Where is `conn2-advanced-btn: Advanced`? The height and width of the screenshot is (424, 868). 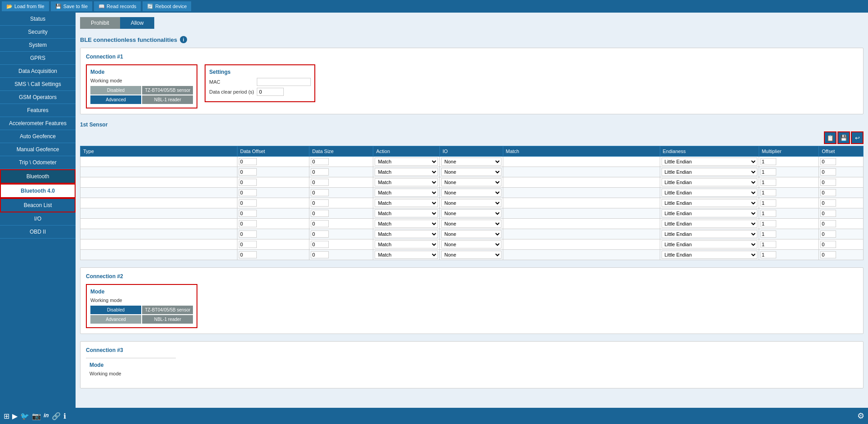 conn2-advanced-btn: Advanced is located at coordinates (116, 320).